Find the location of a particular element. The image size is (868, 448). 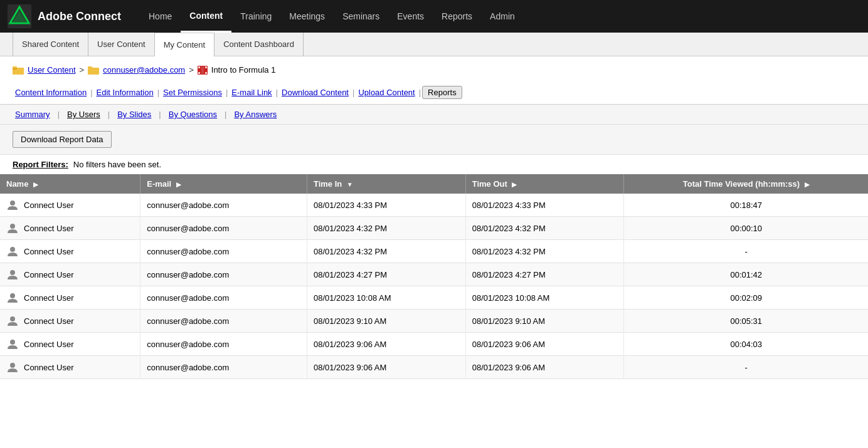

action-set-permissions: Set Permissions is located at coordinates (193, 93).